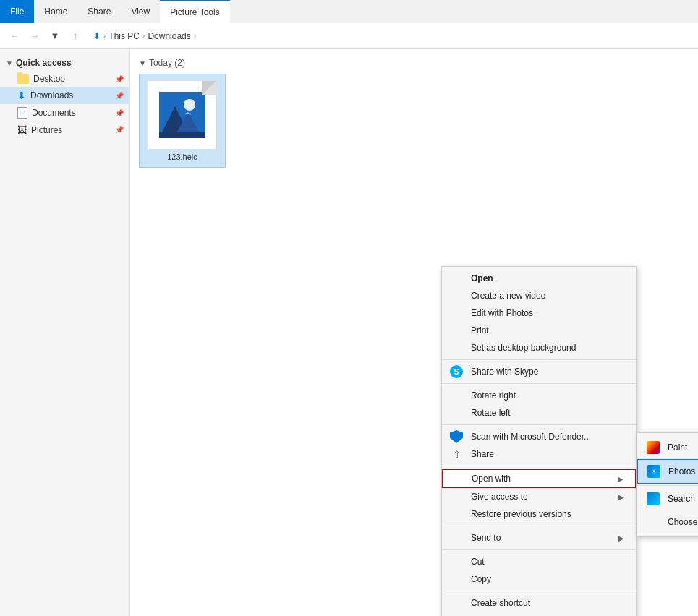 The height and width of the screenshot is (616, 698). I want to click on ctx-create-shortcut: Create shortcut, so click(539, 603).